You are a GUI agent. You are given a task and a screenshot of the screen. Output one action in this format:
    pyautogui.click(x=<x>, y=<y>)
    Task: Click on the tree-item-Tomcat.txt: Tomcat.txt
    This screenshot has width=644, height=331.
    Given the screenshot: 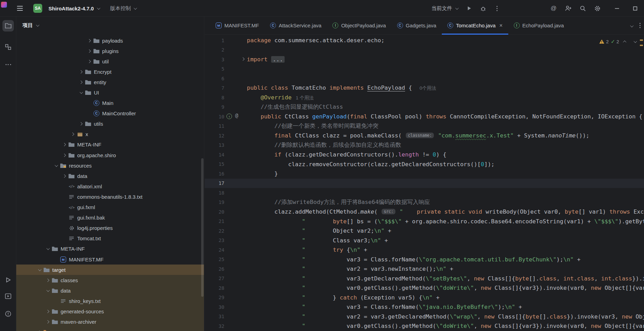 What is the action you would take?
    pyautogui.click(x=110, y=239)
    